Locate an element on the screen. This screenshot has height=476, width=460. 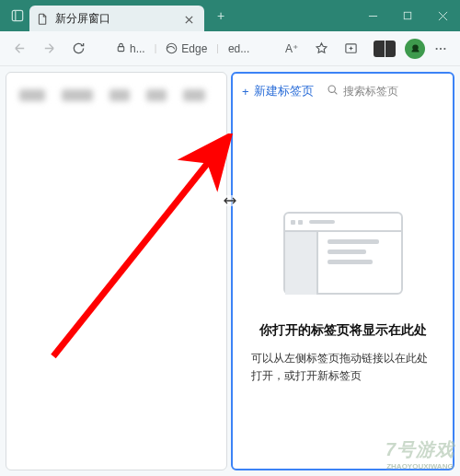
favorite-button is located at coordinates (321, 49).